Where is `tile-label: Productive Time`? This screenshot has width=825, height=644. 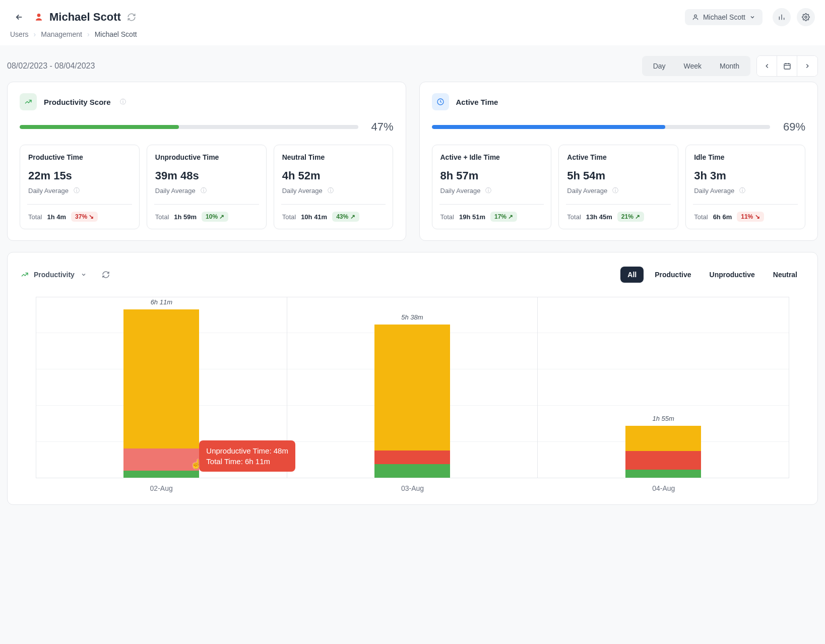 tile-label: Productive Time is located at coordinates (80, 157).